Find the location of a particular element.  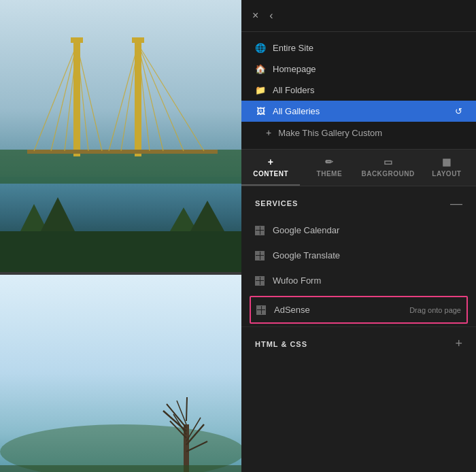

background-tab-icon: ▭ is located at coordinates (388, 162).